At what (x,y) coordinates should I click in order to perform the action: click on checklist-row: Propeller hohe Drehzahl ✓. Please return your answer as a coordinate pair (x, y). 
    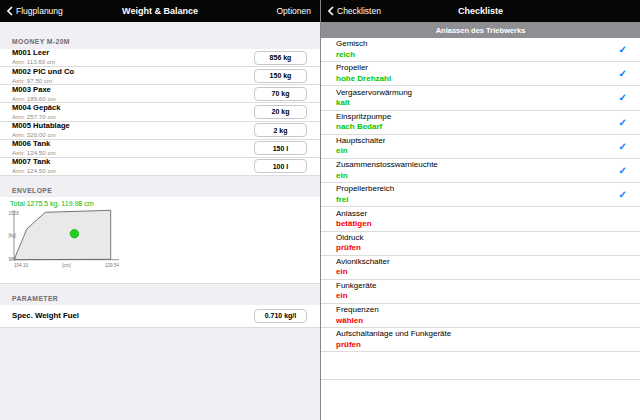
    Looking at the image, I should click on (480, 74).